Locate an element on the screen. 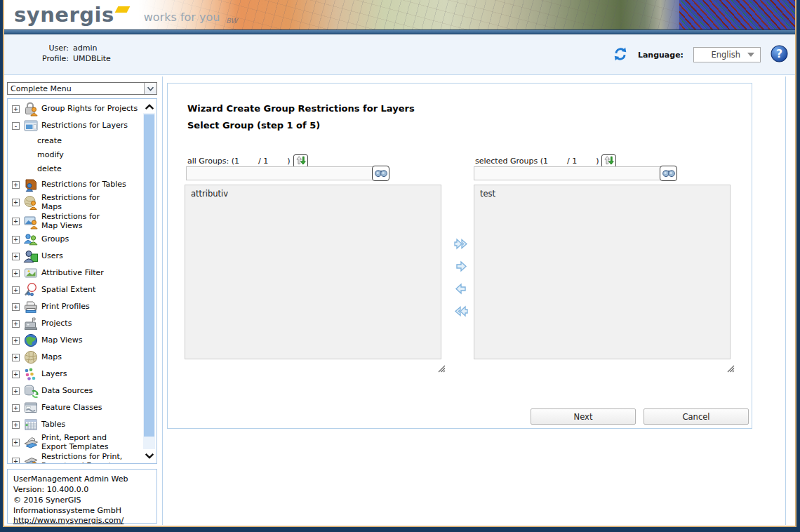 The height and width of the screenshot is (532, 800). scroll-up-arrow-icon is located at coordinates (149, 107).